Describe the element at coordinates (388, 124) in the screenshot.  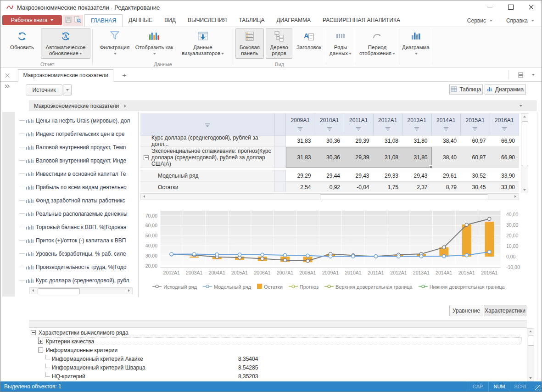
I see `column-header-2012A1: 2012A1` at that location.